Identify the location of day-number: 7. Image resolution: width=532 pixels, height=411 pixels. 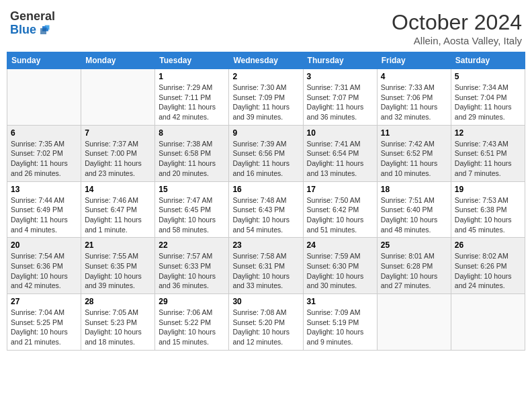
(118, 133).